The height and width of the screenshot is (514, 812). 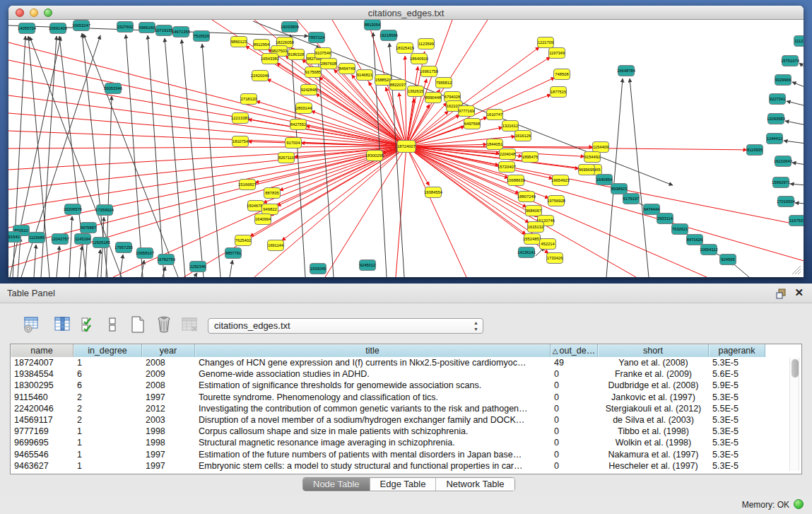 I want to click on graph-node: 7515526, so click(x=202, y=37).